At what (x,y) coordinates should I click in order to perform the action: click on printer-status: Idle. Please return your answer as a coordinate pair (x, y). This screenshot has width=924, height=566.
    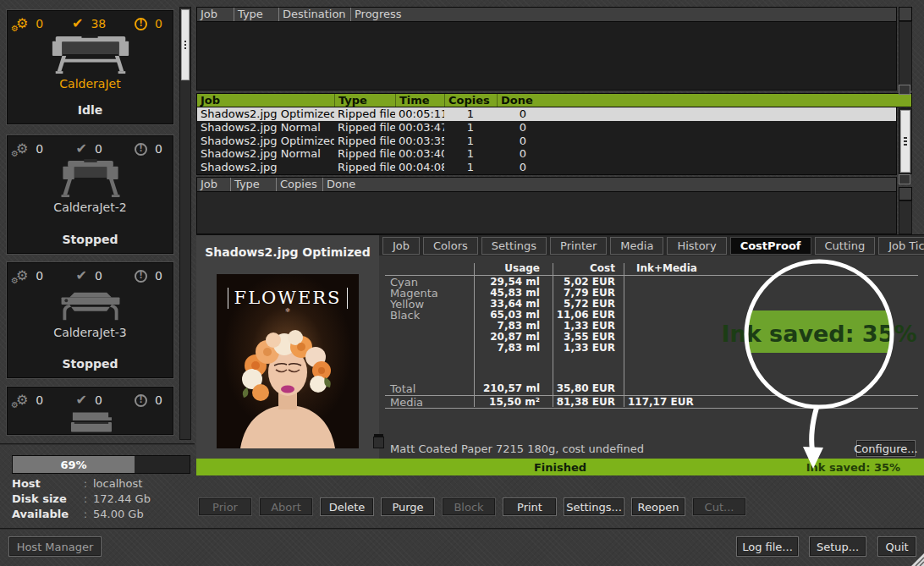
    Looking at the image, I should click on (90, 113).